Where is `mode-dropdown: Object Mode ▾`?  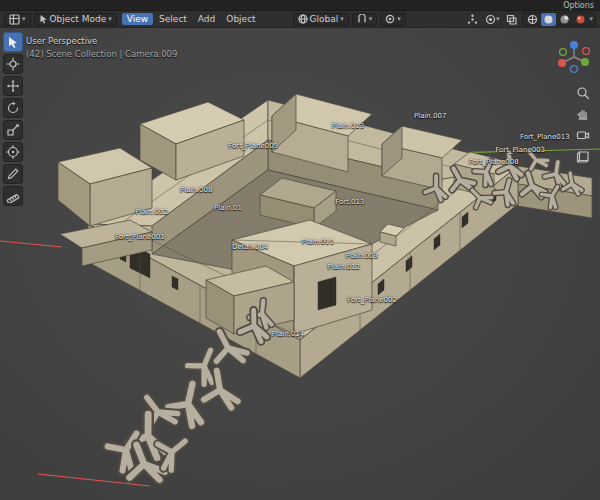 mode-dropdown: Object Mode ▾ is located at coordinates (76, 20).